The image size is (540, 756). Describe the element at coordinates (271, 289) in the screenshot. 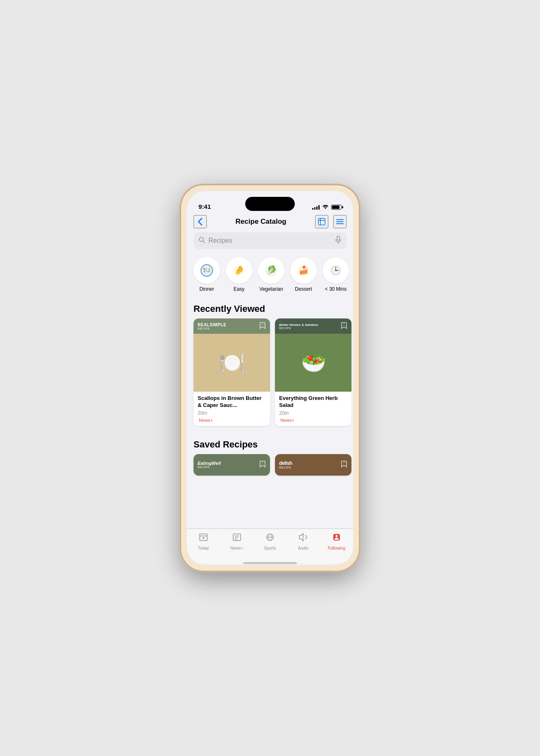

I see `category-vegetarian-label: Vegetarian` at that location.